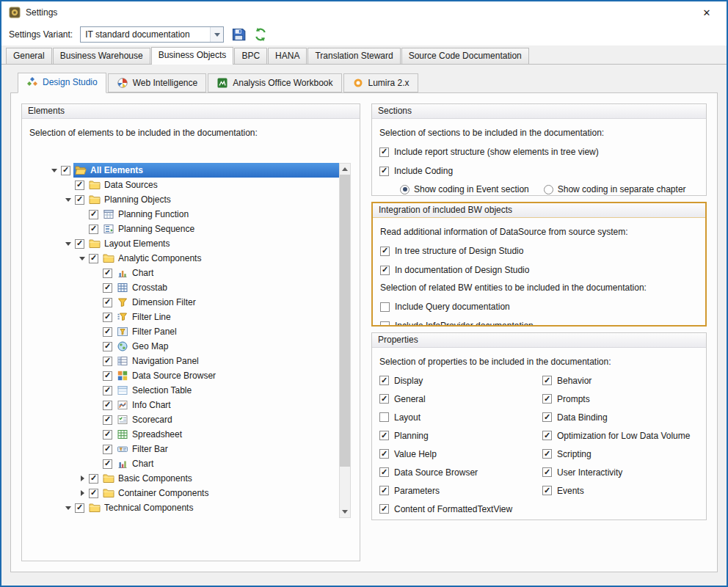  I want to click on bw-entity-checkbox-include-query-documentation, so click(385, 307).